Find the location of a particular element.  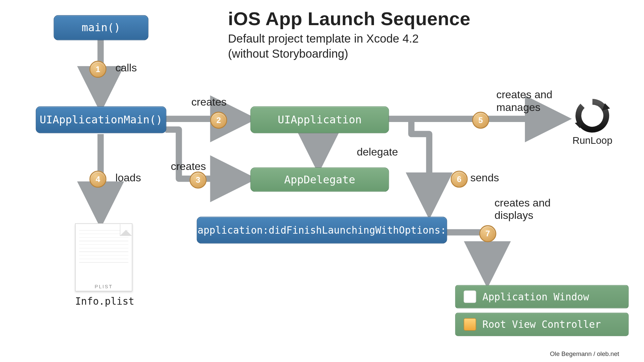

node-appdelegate: AppDelegate is located at coordinates (319, 180).